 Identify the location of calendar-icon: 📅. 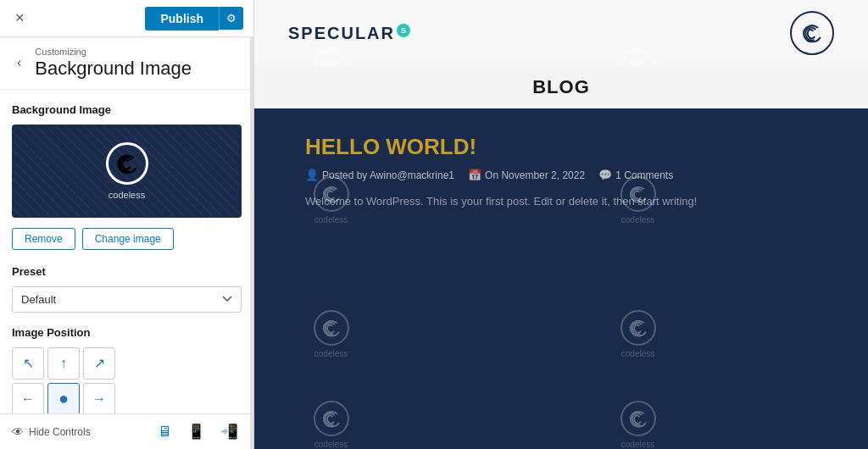
(475, 175).